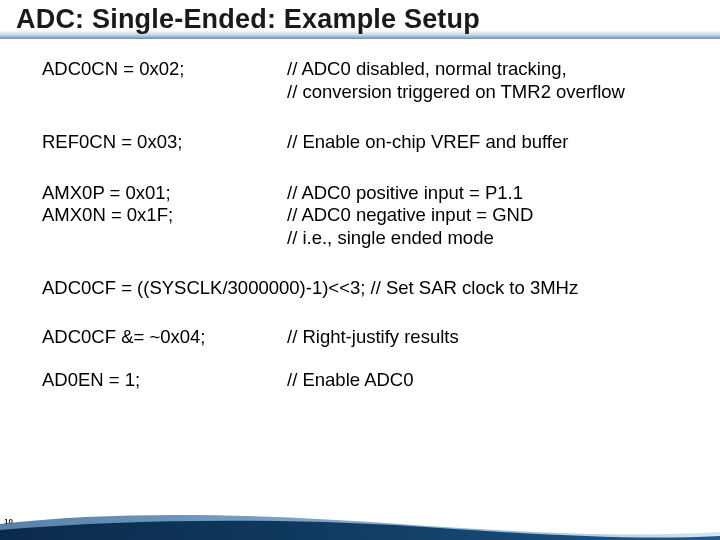 This screenshot has width=720, height=540. I want to click on footer-wave-icon, so click(360, 525).